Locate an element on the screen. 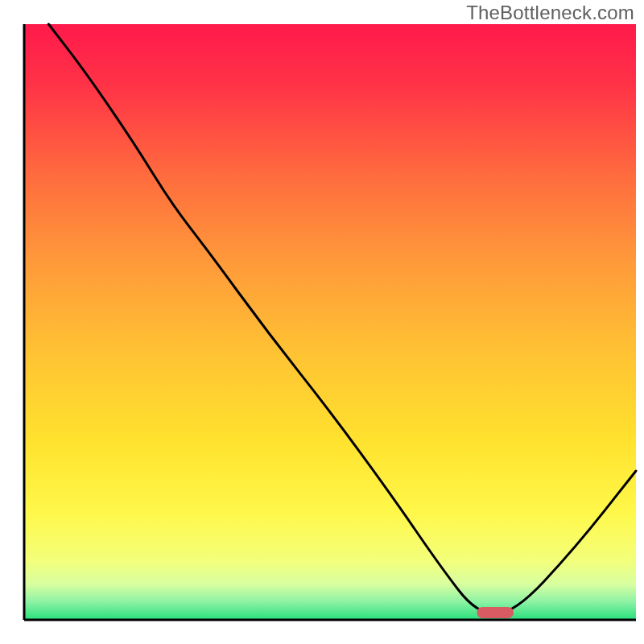  watermark-text: TheBottleneck.com is located at coordinates (551, 13).